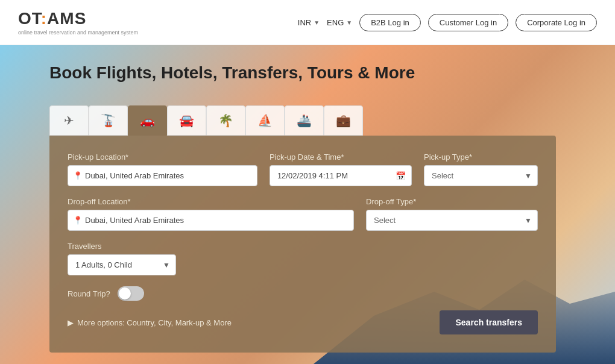 The width and height of the screenshot is (615, 364). Describe the element at coordinates (481, 157) in the screenshot. I see `pickup-type-label: Pick-up Type*` at that location.